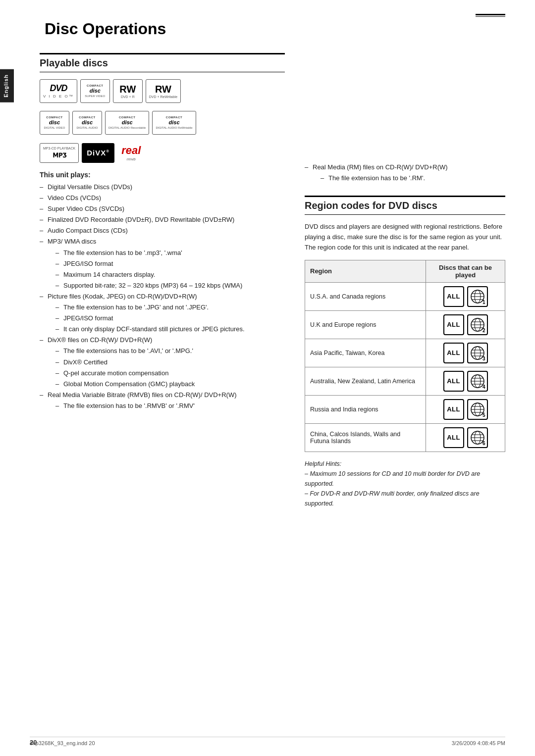  I want to click on cd-digital-audio-logo: COMPACT disc DIGITAL AUDIO, so click(87, 123).